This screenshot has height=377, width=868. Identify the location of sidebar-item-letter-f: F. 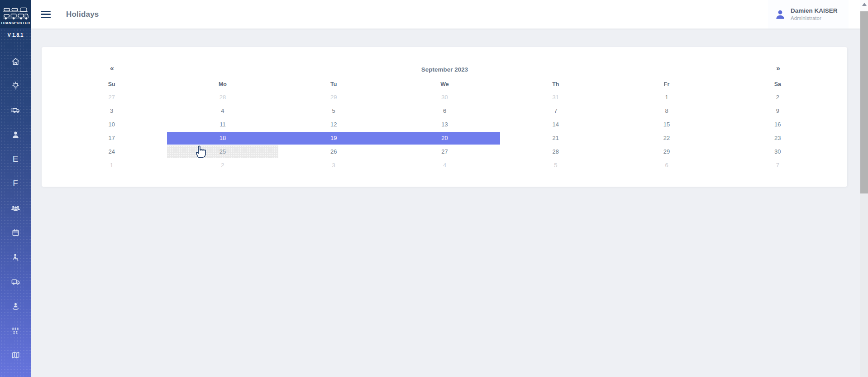
(15, 184).